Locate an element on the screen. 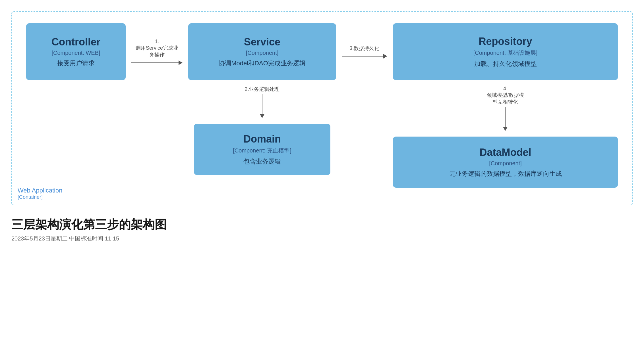 This screenshot has width=644, height=341. right-vertical-section: 4. 领域模型/数据模 型互相转化 DataModel [Component] … is located at coordinates (506, 137).